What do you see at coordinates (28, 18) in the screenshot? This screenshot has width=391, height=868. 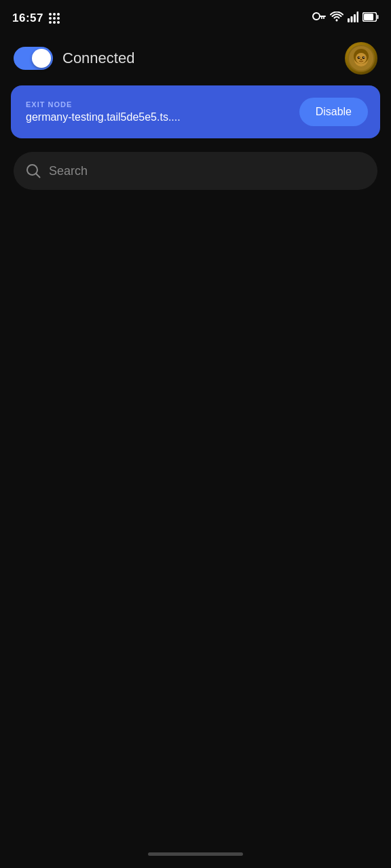 I see `status-time: 16:57` at bounding box center [28, 18].